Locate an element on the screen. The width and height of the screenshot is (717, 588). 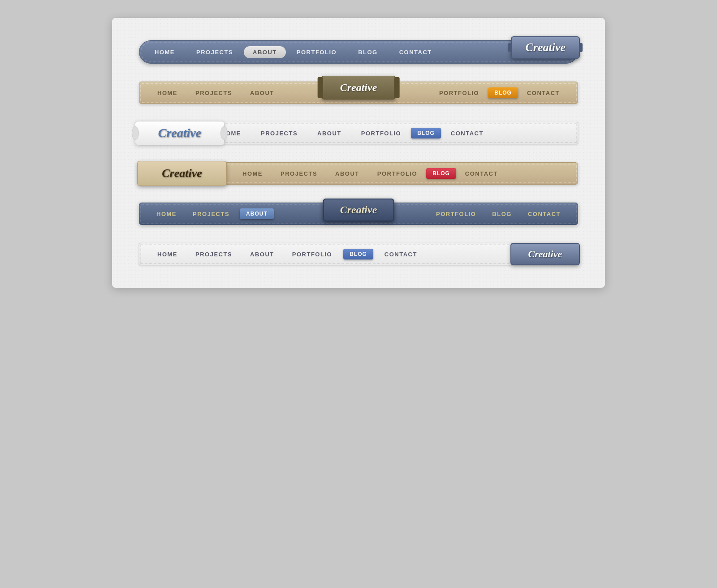
nav5-portfolio: PORTFOLIO is located at coordinates (456, 214).